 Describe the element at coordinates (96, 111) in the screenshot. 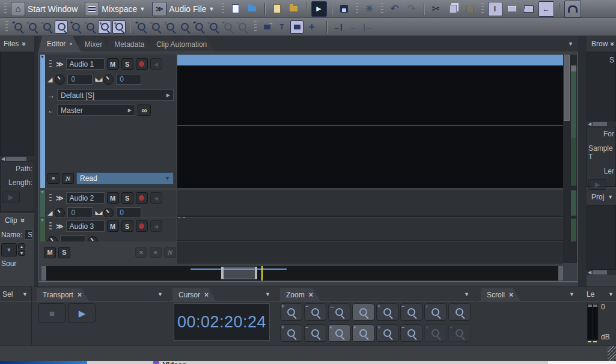

I see `track-1-input-selector: Master▶` at that location.